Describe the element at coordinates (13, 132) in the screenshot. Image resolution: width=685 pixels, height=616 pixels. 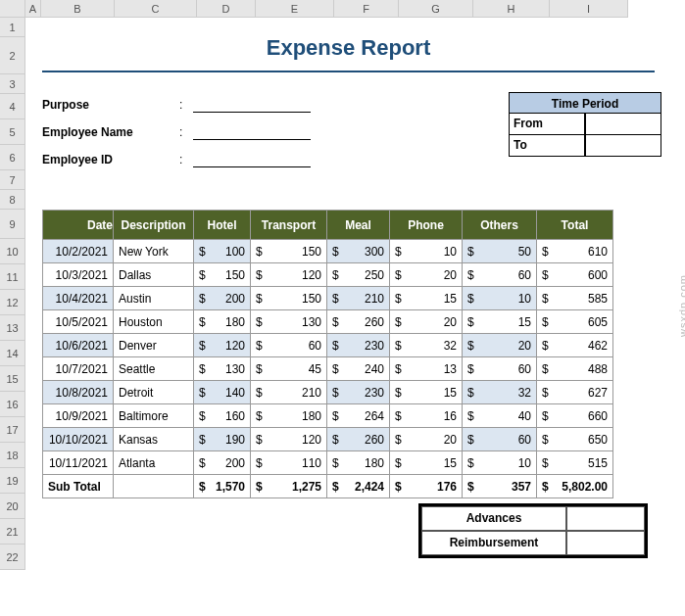
I see `row-5: 5` at that location.